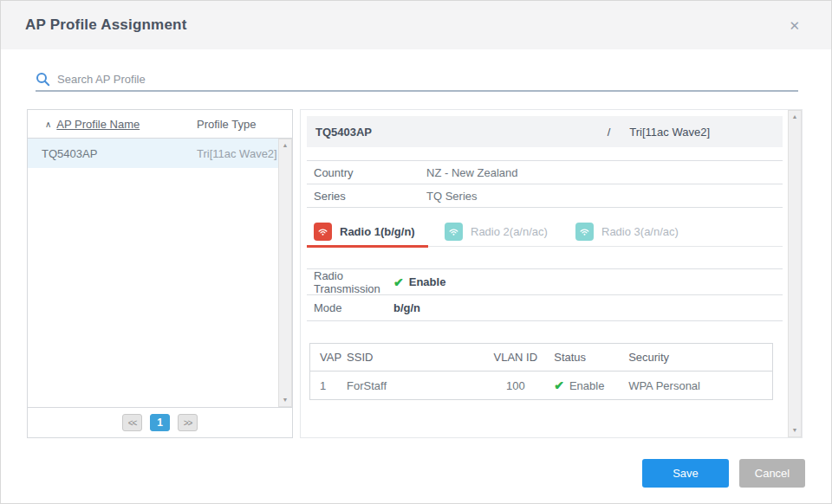 The height and width of the screenshot is (504, 832). What do you see at coordinates (686, 473) in the screenshot?
I see `save-button: Save` at bounding box center [686, 473].